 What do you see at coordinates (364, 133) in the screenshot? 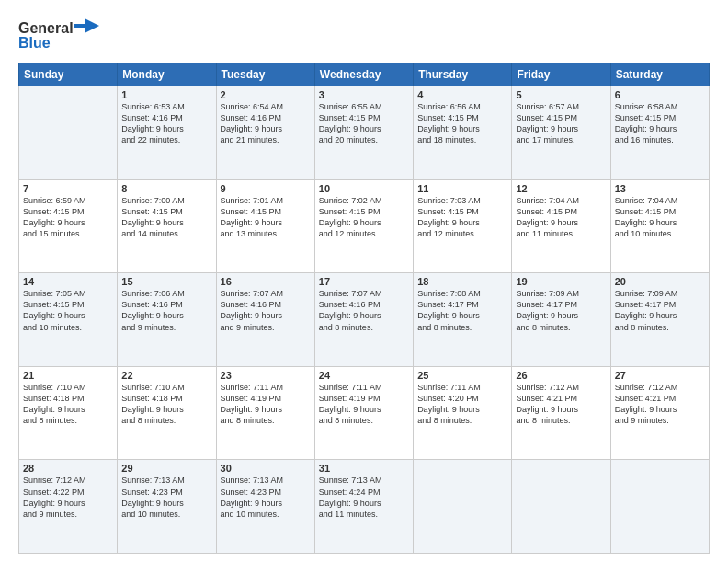
I see `calendar-cell: 3Sunrise: 6:55 AMSunset: 4:15 PMDaylight…` at bounding box center [364, 133].